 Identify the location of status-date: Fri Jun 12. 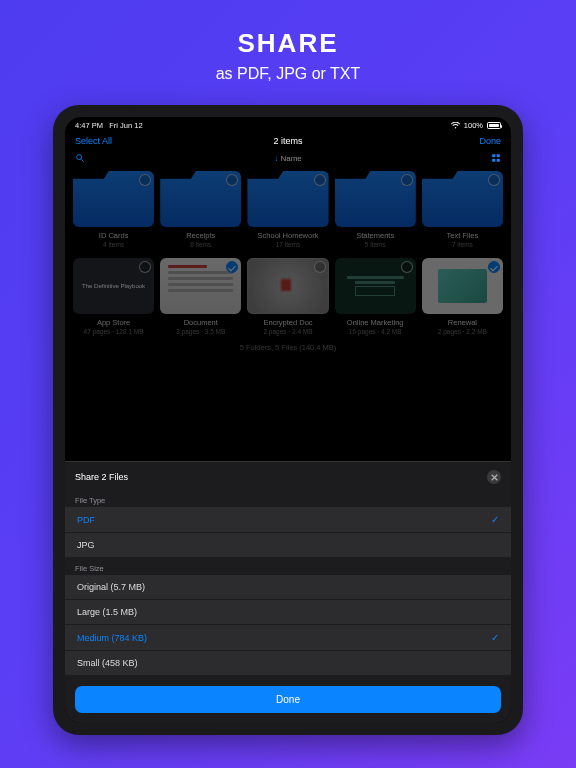
(126, 126).